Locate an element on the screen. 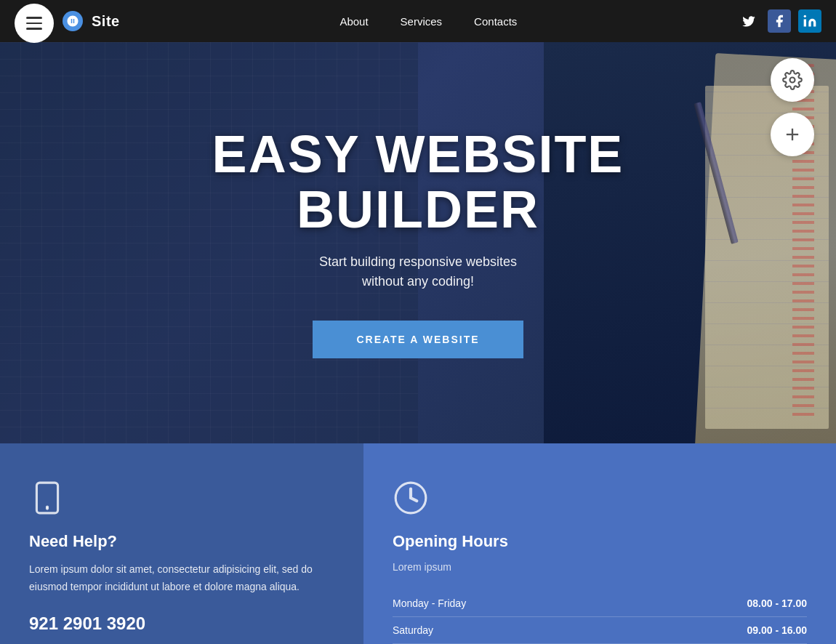 This screenshot has height=644, width=836. navbar: Site About Services Contacts is located at coordinates (418, 21).